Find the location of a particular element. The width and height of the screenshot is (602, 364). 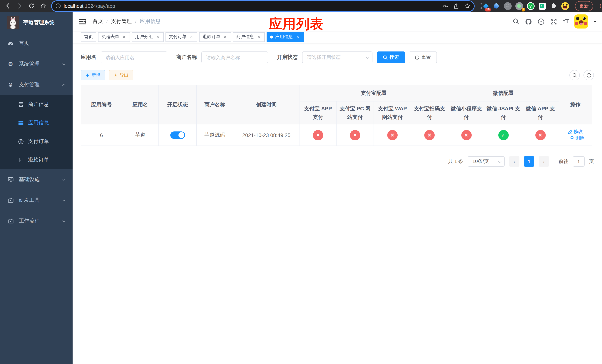

avatar-dropdown-icon: ▾ is located at coordinates (595, 21).